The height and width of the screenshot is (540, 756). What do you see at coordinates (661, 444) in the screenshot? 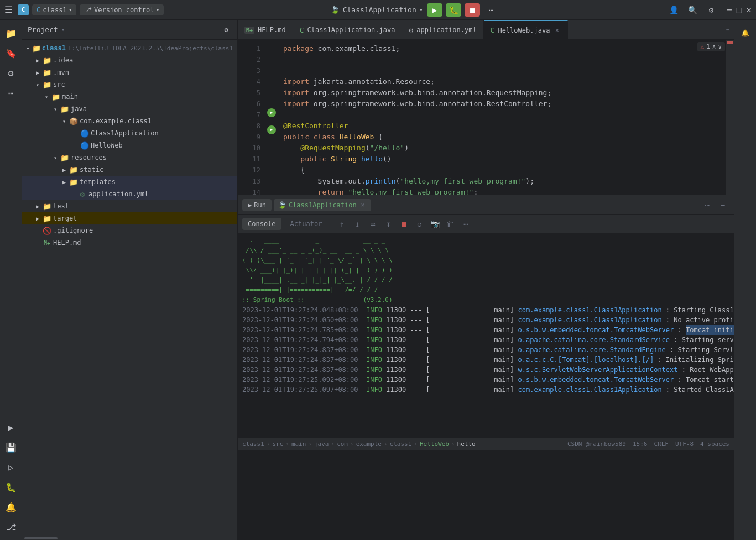
I see `status-crlf: CRLF` at bounding box center [661, 444].